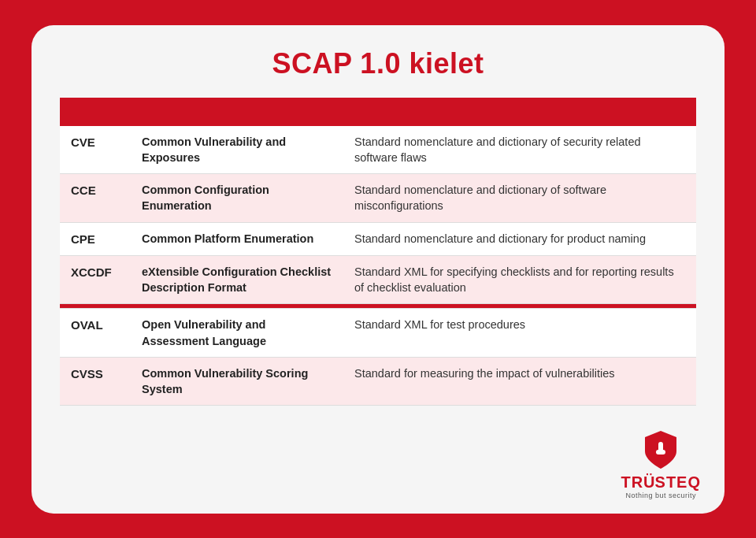  Describe the element at coordinates (378, 333) in the screenshot. I see `table-row: OVAL Open Vulnerability and Assessment L…` at that location.